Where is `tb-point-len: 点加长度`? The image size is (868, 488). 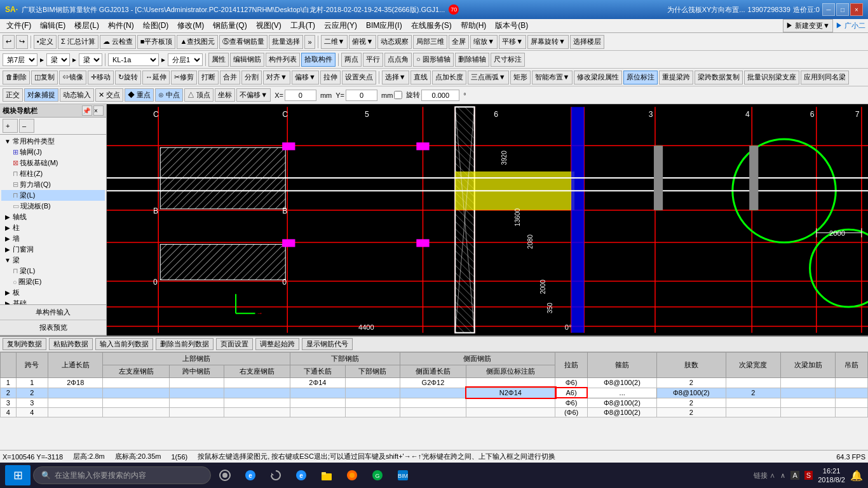 tb-point-len: 点加长度 is located at coordinates (449, 78).